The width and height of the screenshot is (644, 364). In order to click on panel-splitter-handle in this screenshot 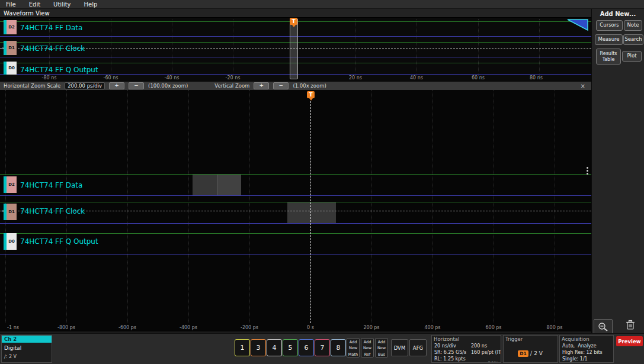, I will do `click(588, 170)`.